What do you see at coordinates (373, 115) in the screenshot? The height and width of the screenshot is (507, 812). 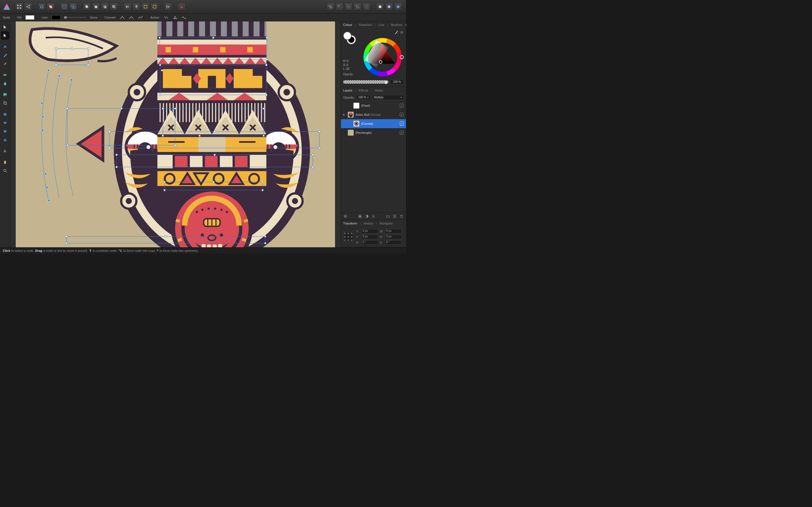 I see `layer-row: ▶ Aztec Bull (Group)` at bounding box center [373, 115].